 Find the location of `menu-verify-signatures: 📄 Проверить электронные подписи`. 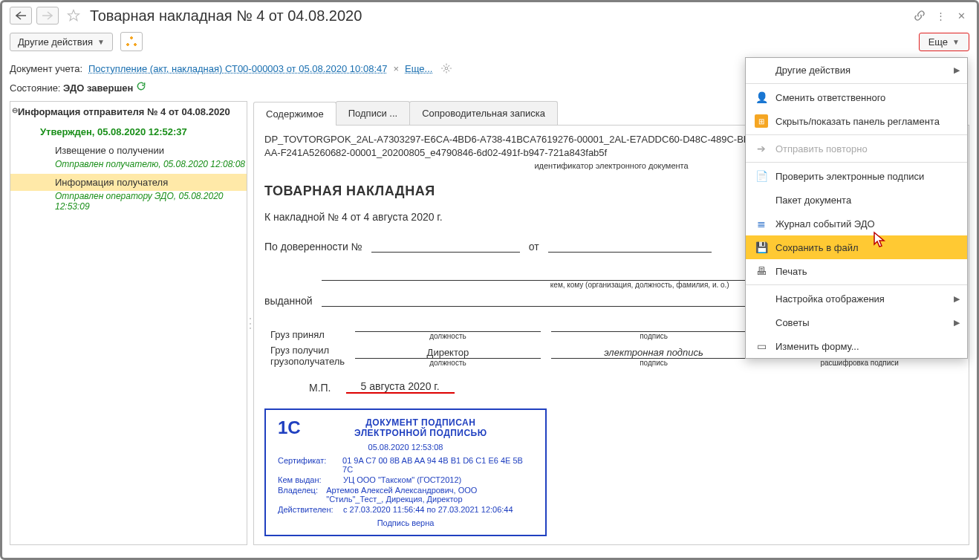

menu-verify-signatures: 📄 Проверить электронные подписи is located at coordinates (856, 176).